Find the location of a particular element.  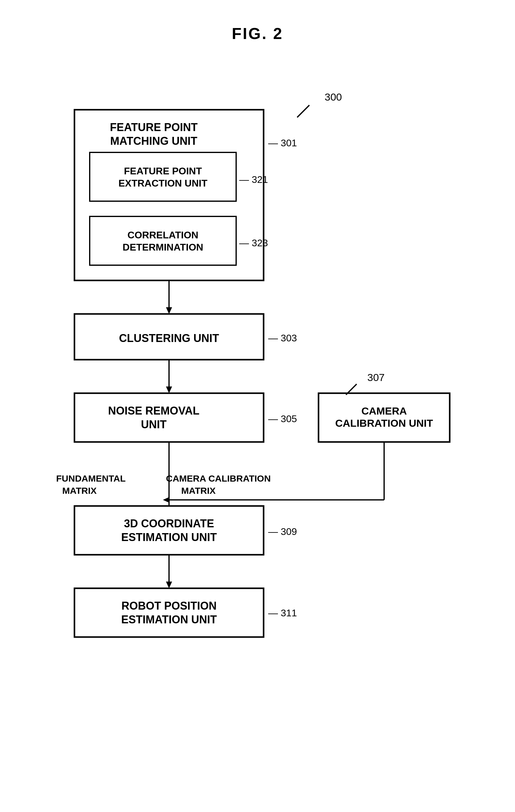

svg-text: 307 is located at coordinates (376, 377).